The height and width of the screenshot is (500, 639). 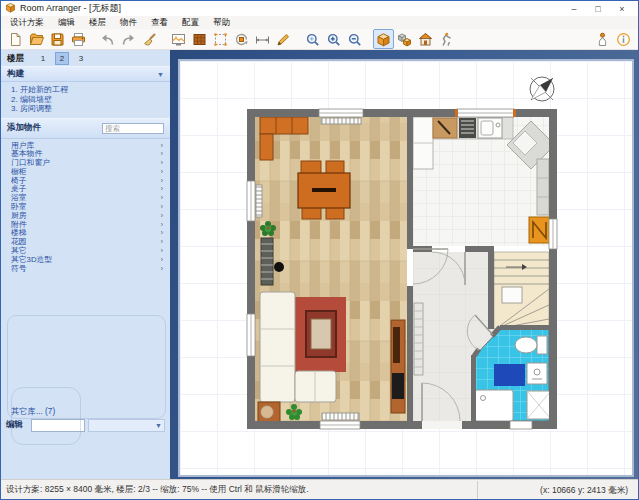 What do you see at coordinates (404, 39) in the screenshot?
I see `objects-3d-button` at bounding box center [404, 39].